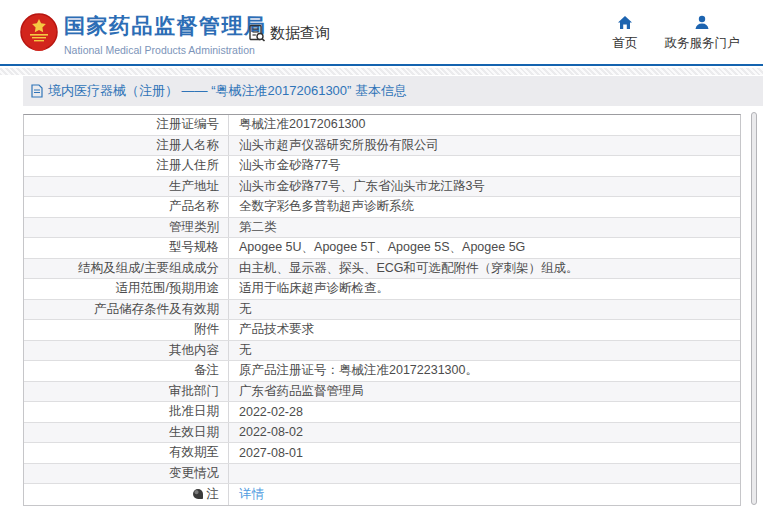  I want to click on table-row: 有效期至2027-08-01, so click(382, 454).